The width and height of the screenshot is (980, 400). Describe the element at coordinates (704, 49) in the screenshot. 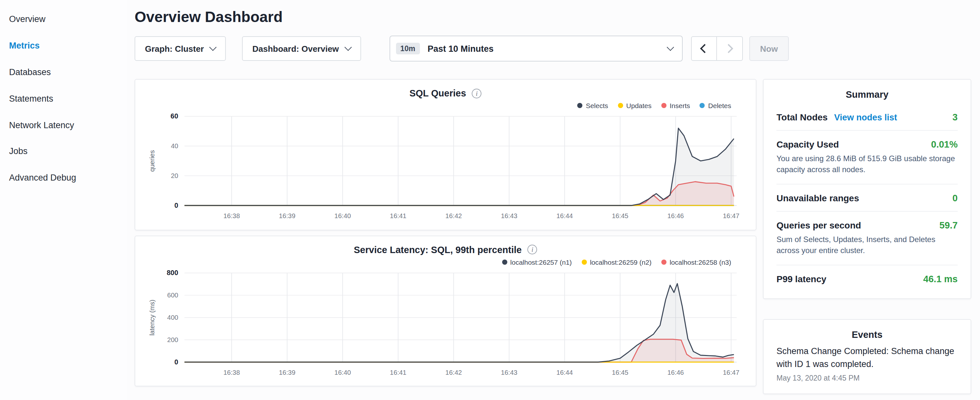

I see `time-back-button` at that location.